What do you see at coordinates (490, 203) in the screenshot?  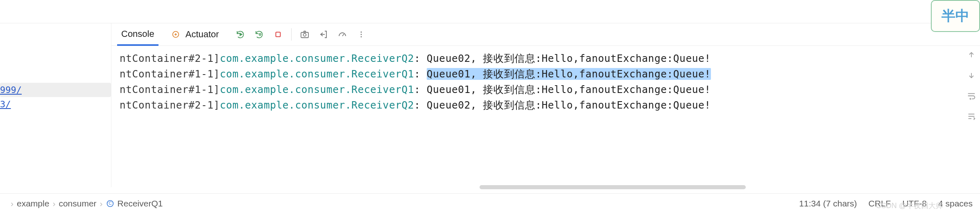 I see `status-bar: › example › consumer › C ReceiverQ1 11:3…` at bounding box center [490, 203].